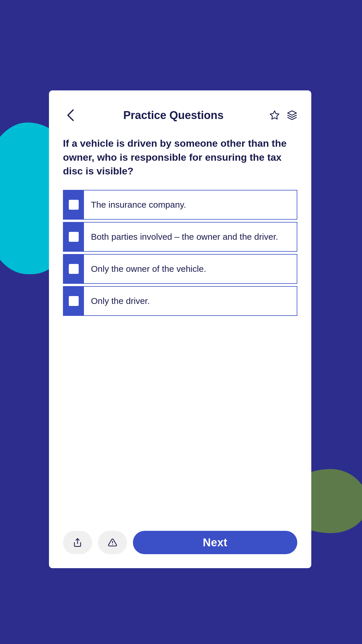  I want to click on option-c: Only the owner of the vehicle., so click(180, 269).